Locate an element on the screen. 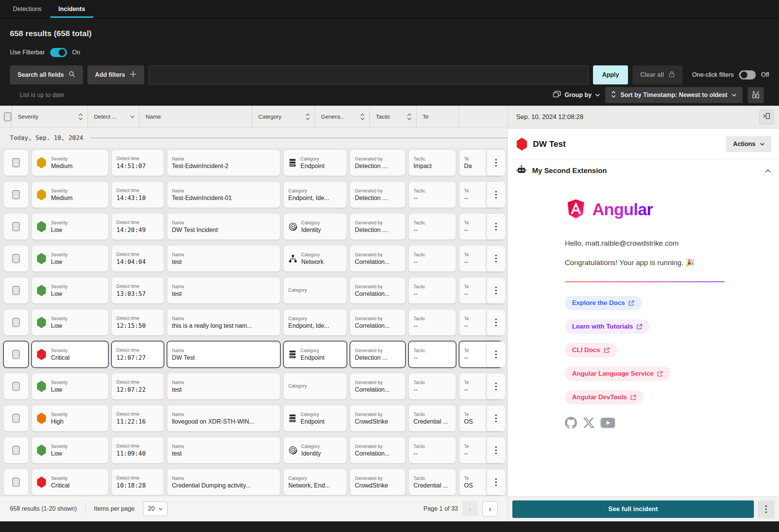 This screenshot has height=532, width=779. detect-time-cell: Detect time14:43:10 is located at coordinates (138, 195).